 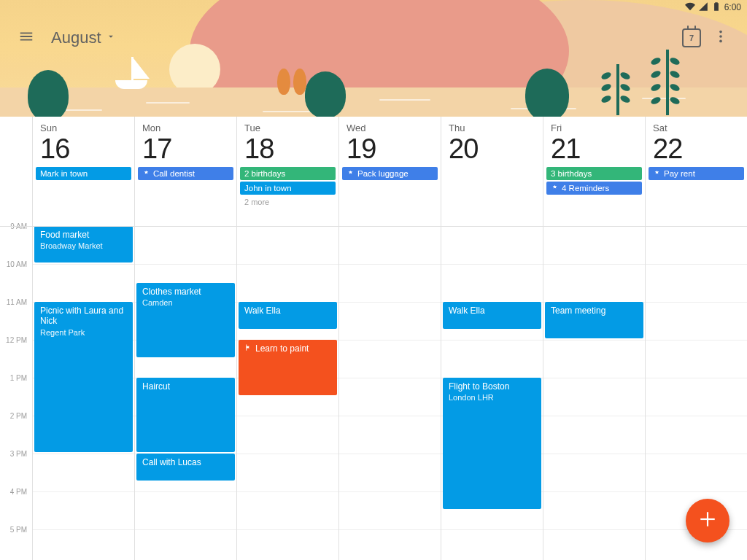 I want to click on allday-area: 3 birthdays4 Reminders, so click(x=594, y=181).